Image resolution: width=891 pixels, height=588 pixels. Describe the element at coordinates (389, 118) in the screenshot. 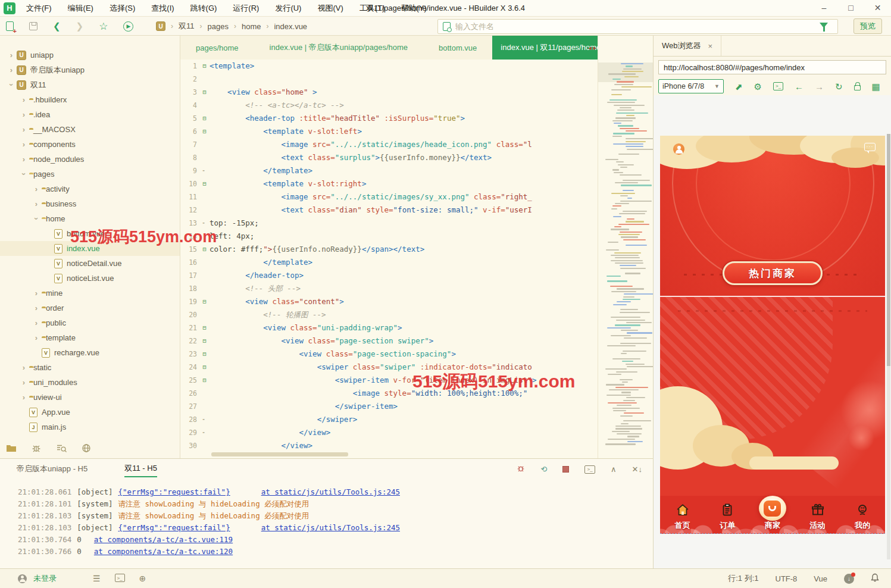

I see `code-line: 5⊟ <header-top :title="headTitle" :isSur…` at that location.